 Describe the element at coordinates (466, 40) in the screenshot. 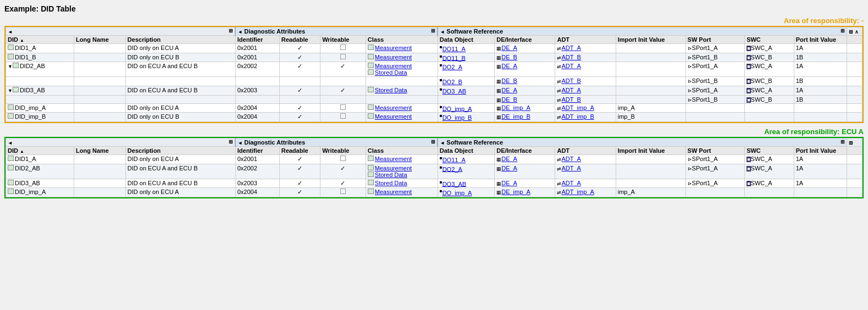

I see `col-dataobj: Data Object` at that location.